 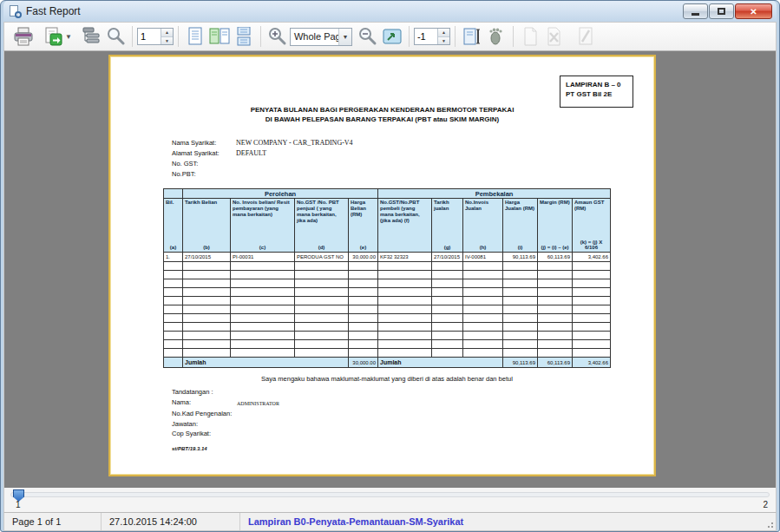 I want to click on zoom-out-icon, so click(x=368, y=36).